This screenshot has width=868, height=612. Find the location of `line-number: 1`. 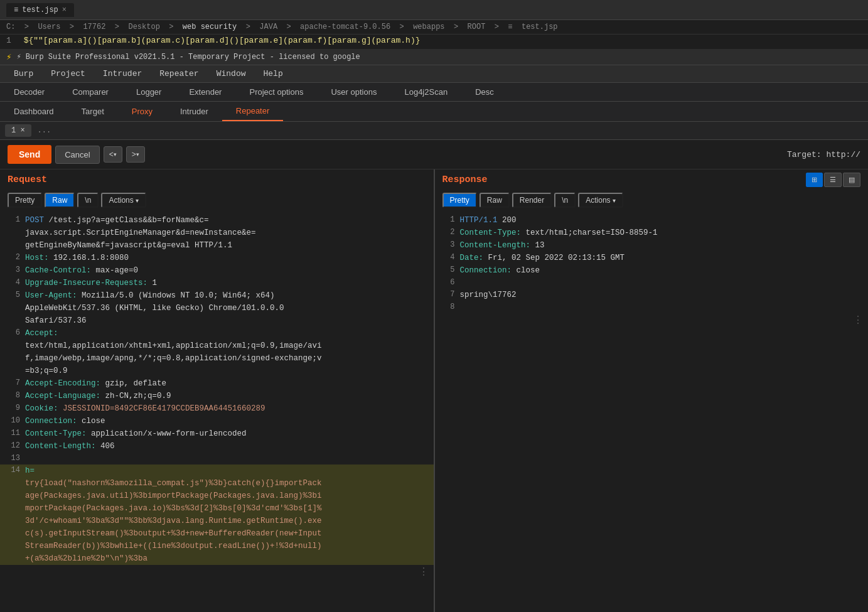

line-number: 1 is located at coordinates (9, 40).